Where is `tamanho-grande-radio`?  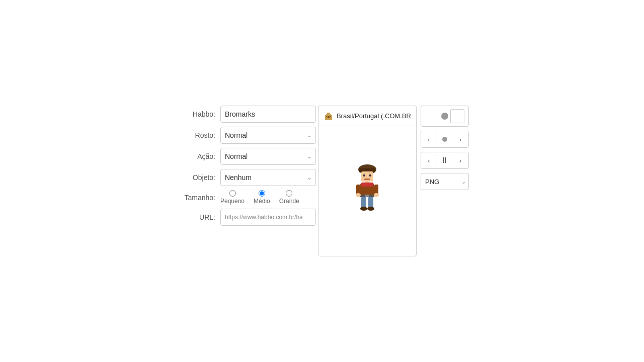 tamanho-grande-radio is located at coordinates (289, 193).